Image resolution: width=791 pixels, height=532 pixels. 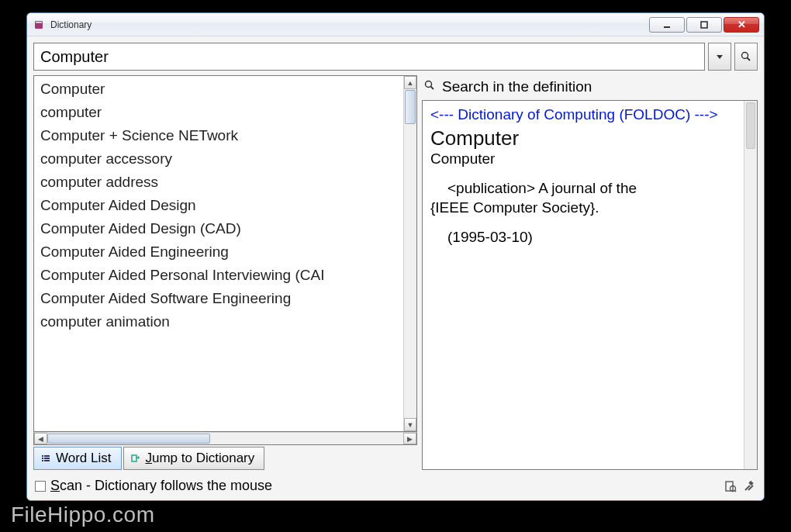 I want to click on definition-body-line1: <publication> A journal of the, so click(x=542, y=188).